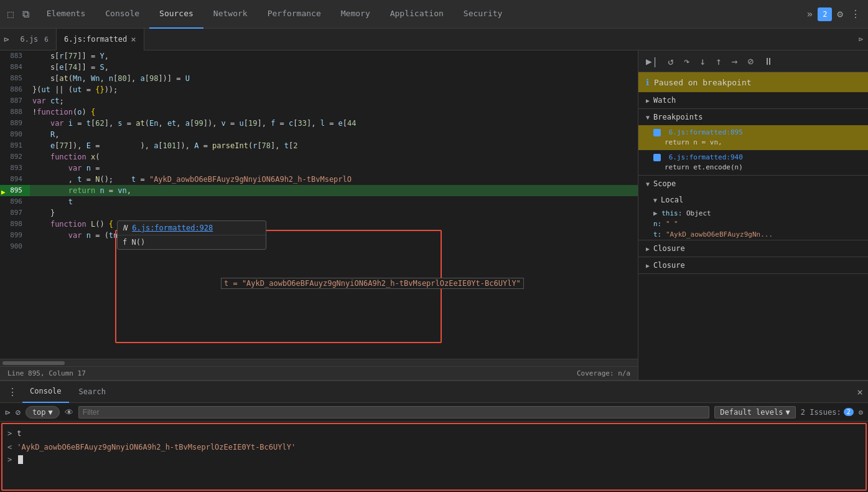  I want to click on file-tab-6js-formatted: 6.js:formatted ×, so click(101, 40).